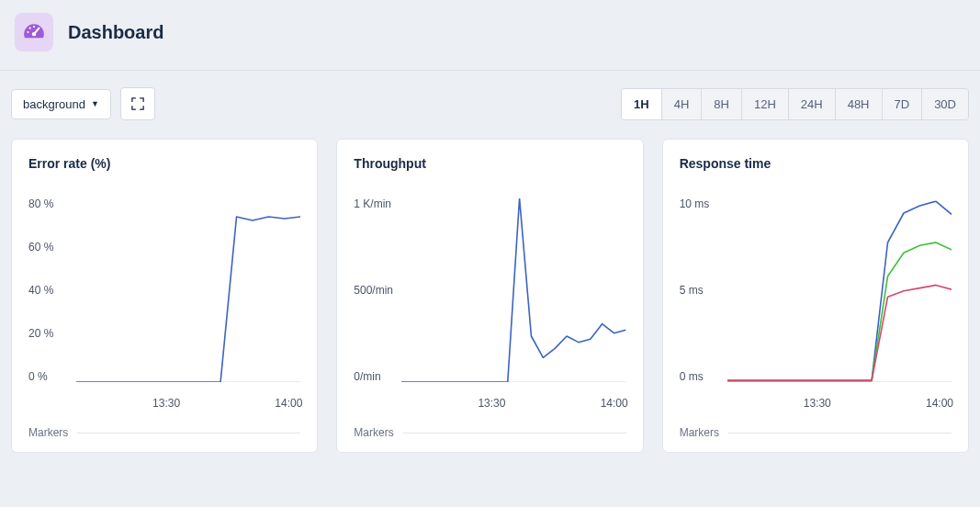 This screenshot has width=980, height=507. Describe the element at coordinates (377, 377) in the screenshot. I see `y-tick: 0/min` at that location.